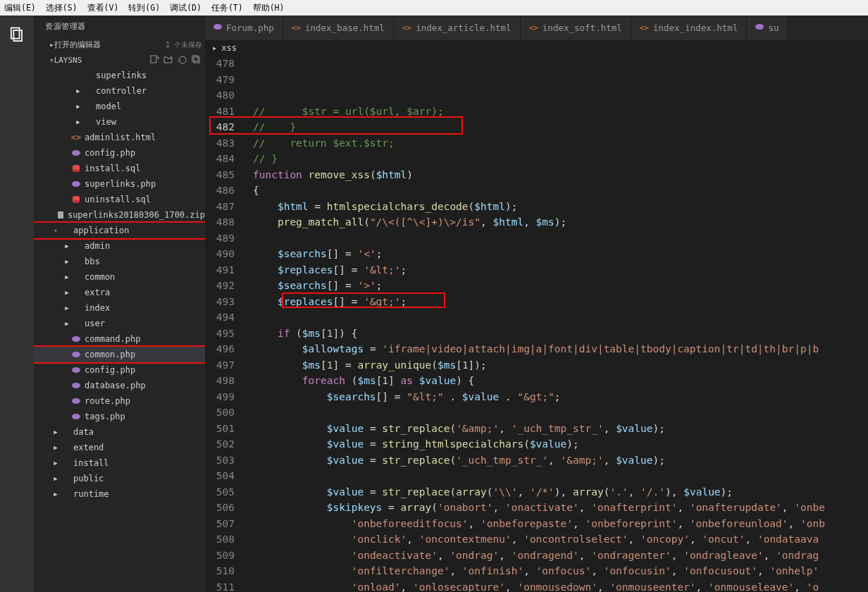  I want to click on menu-bar: 编辑(E)选择(S)查看(V)转到(G)调试(D)任务(T)帮助(H), so click(434, 8).